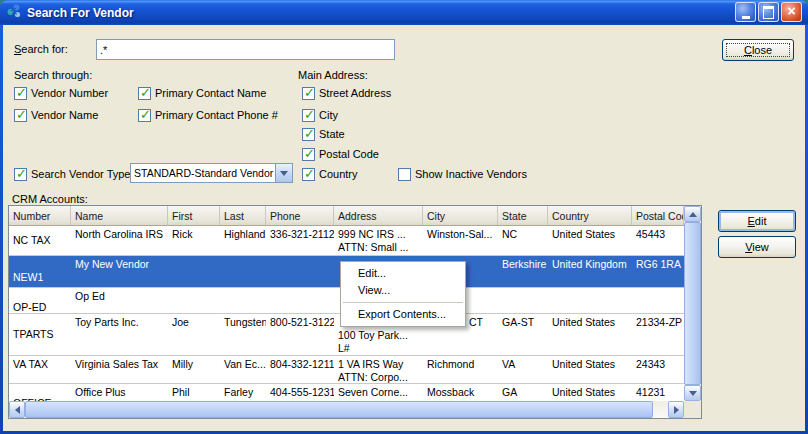  What do you see at coordinates (676, 410) in the screenshot?
I see `arrow-right-icon` at bounding box center [676, 410].